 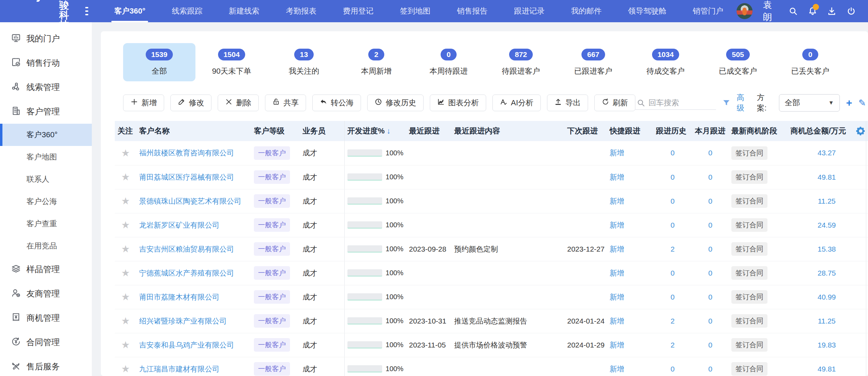 I want to click on filter-funnel-icon, so click(x=726, y=103).